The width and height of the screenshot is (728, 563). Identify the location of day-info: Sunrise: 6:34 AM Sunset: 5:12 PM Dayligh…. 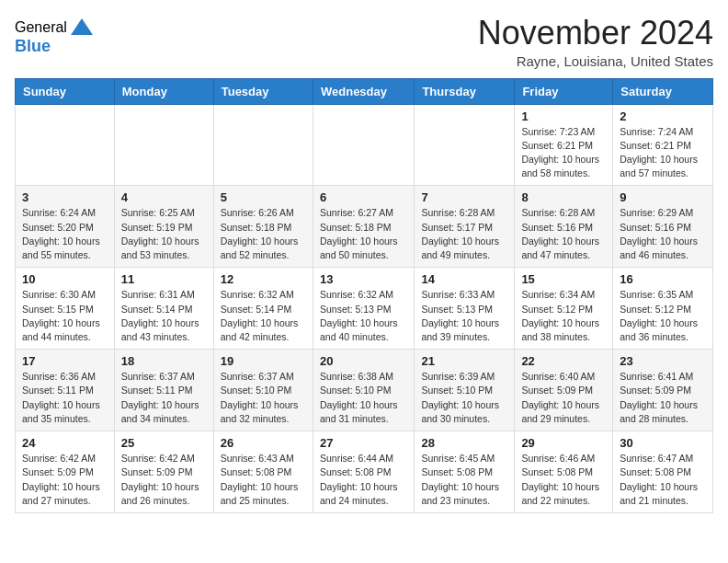
(563, 316).